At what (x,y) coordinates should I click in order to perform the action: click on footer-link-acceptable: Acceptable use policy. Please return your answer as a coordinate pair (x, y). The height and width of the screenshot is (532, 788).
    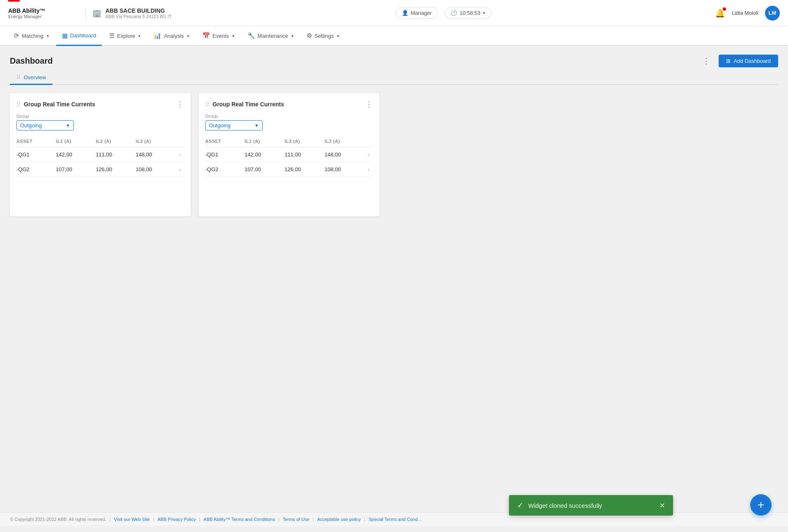
    Looking at the image, I should click on (339, 519).